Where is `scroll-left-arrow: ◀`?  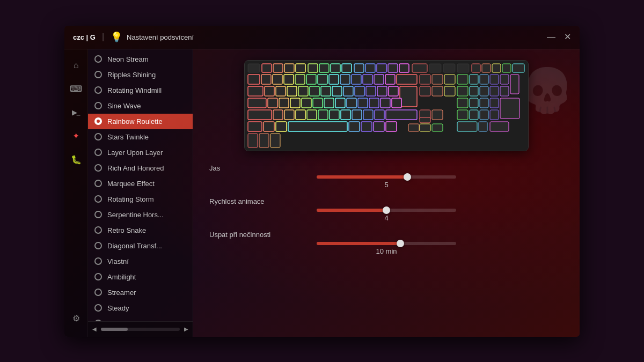
scroll-left-arrow: ◀ is located at coordinates (94, 329).